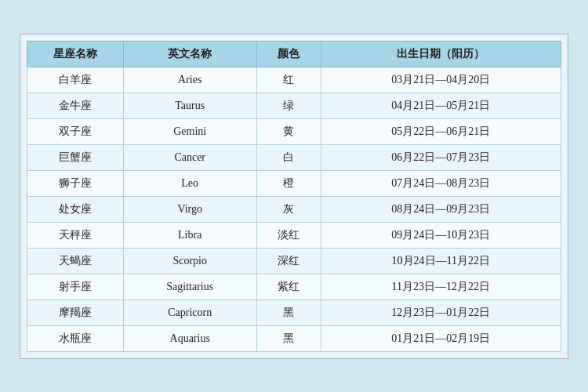 This screenshot has width=588, height=392. Describe the element at coordinates (75, 183) in the screenshot. I see `cell-zh-name: 狮子座` at that location.